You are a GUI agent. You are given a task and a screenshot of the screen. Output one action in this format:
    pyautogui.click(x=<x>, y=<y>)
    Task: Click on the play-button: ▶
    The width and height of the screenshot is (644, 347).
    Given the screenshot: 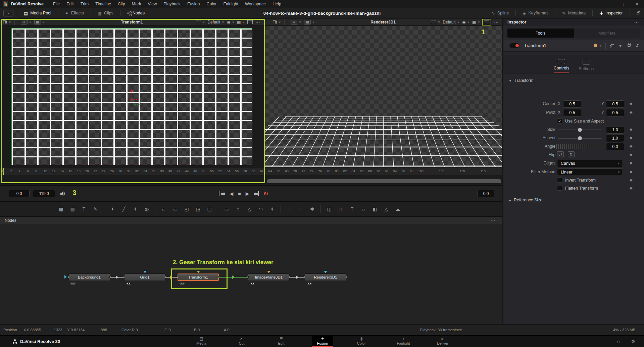 What is the action you would take?
    pyautogui.click(x=248, y=194)
    